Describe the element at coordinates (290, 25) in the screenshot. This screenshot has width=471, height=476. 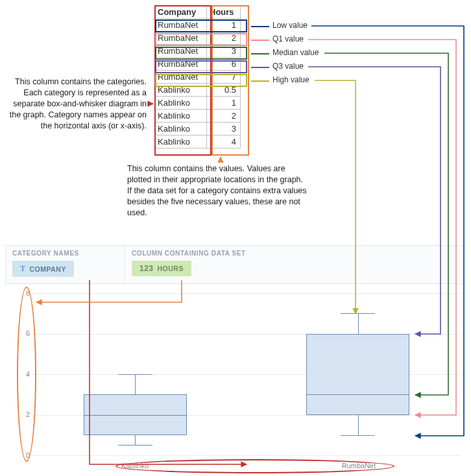
I see `label-low: Low value` at that location.